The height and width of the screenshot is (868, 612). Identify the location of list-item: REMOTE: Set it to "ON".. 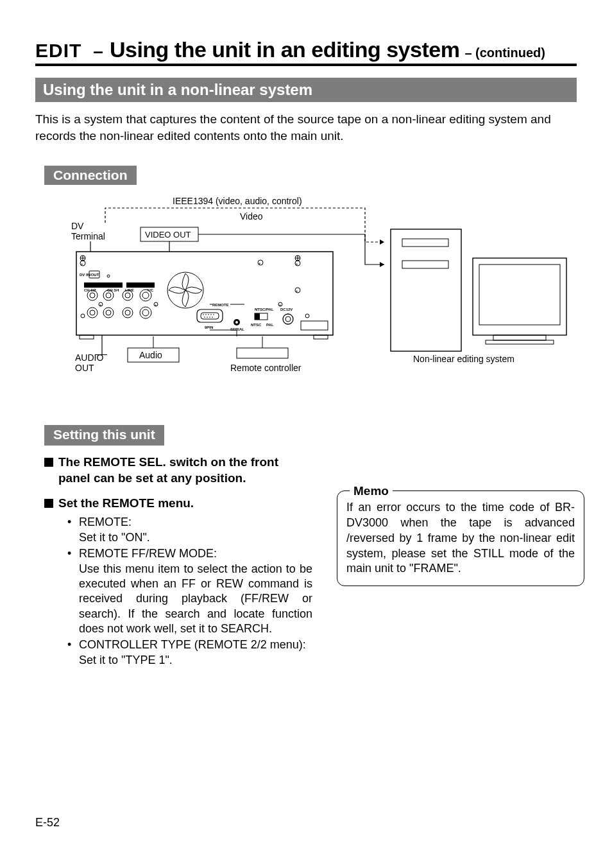
(191, 530).